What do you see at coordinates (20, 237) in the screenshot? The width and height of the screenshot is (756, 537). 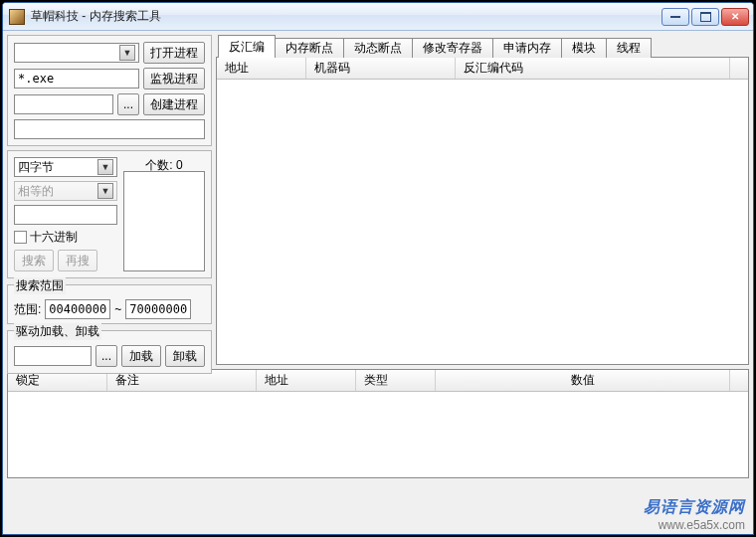 I see `hex-checkbox` at bounding box center [20, 237].